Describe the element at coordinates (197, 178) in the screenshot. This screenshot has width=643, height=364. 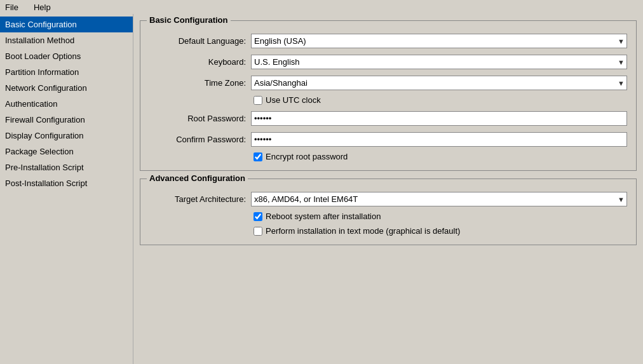
I see `advanced-config-title: Advanced Configuration` at that location.